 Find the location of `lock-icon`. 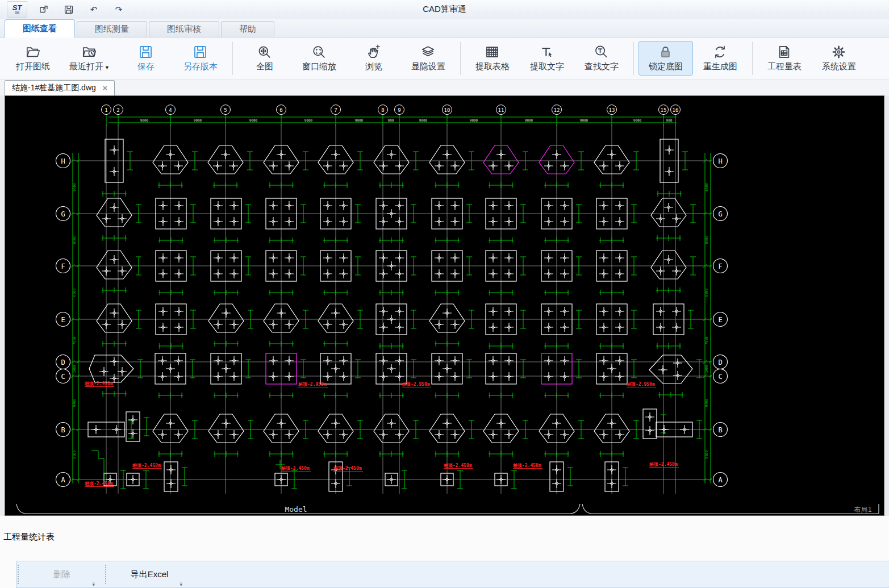

lock-icon is located at coordinates (666, 52).